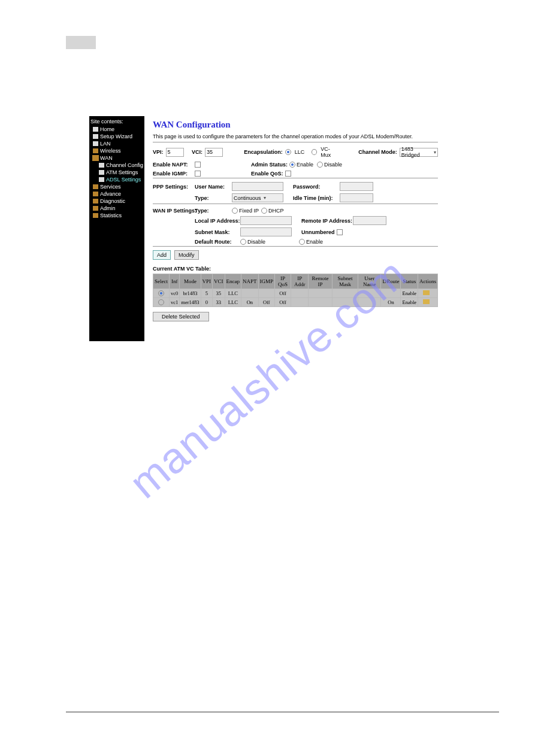 Image resolution: width=535 pixels, height=756 pixels. Describe the element at coordinates (266, 232) in the screenshot. I see `subnet-input` at that location.